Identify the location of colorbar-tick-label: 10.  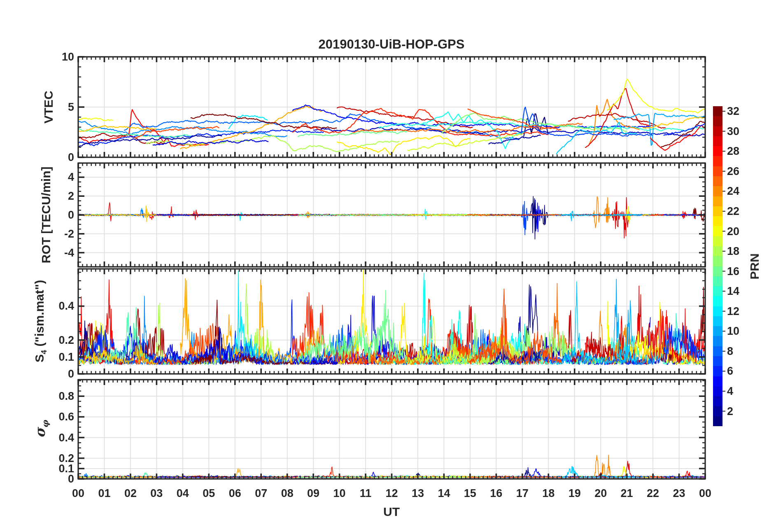
(741, 331).